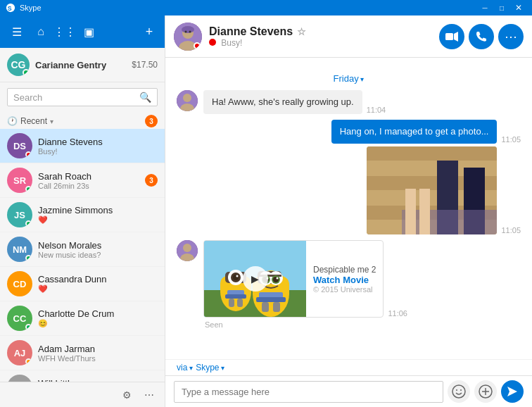  What do you see at coordinates (91, 186) in the screenshot?
I see `contact-sub-sarah: Call 26min 23s` at bounding box center [91, 186].